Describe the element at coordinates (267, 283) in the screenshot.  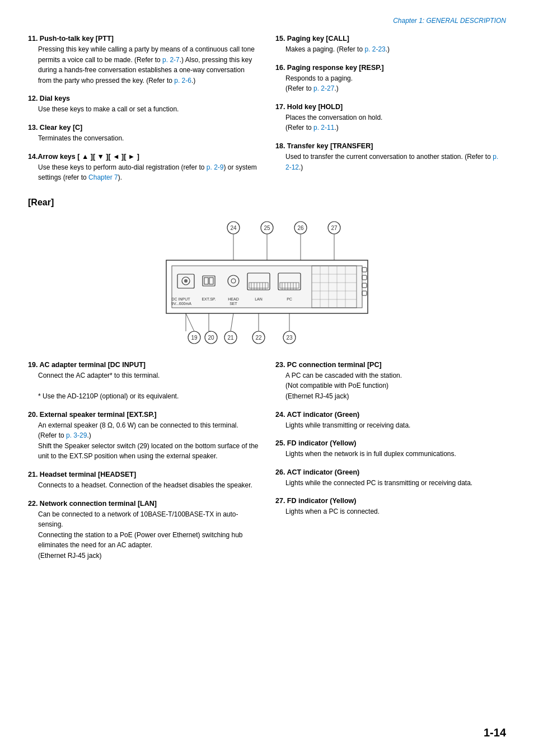
I see `rear-diagram: DC INPUT 9V...600mA EXT.SP. HEAD SET LAN…` at that location.